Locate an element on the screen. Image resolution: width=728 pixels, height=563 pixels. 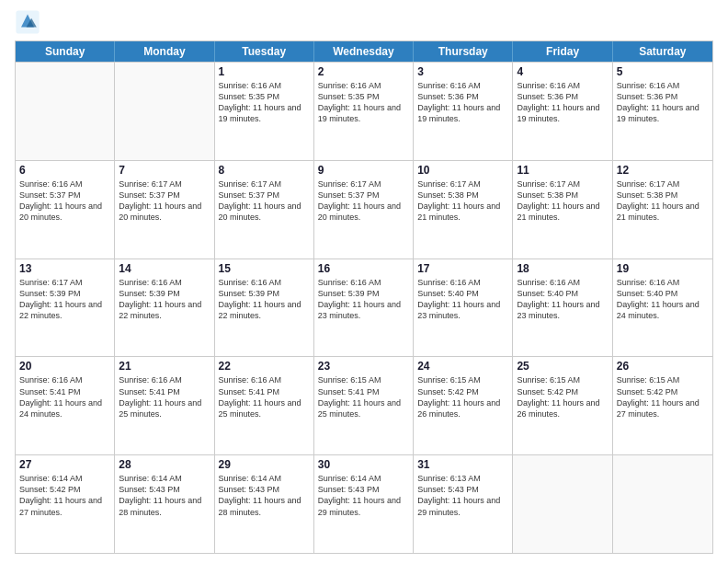
day-number: 31 is located at coordinates (463, 465).